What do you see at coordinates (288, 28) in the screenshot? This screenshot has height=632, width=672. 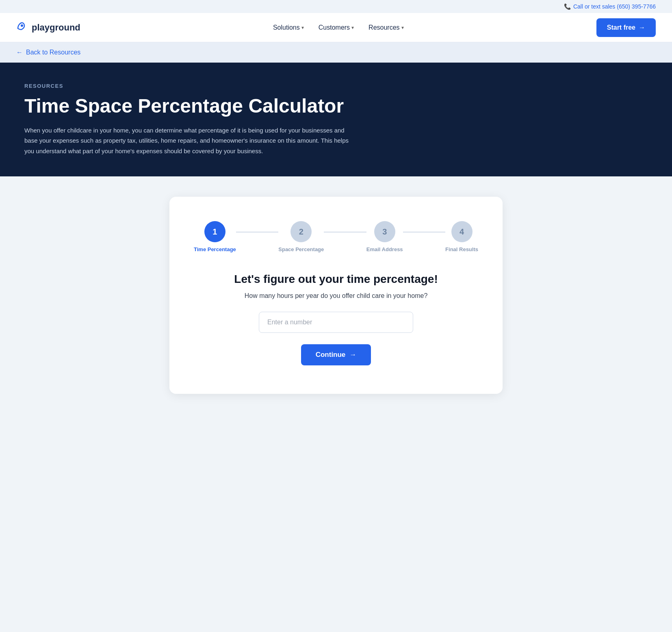 I see `nav-link-solutions: Solutions ▾` at bounding box center [288, 28].